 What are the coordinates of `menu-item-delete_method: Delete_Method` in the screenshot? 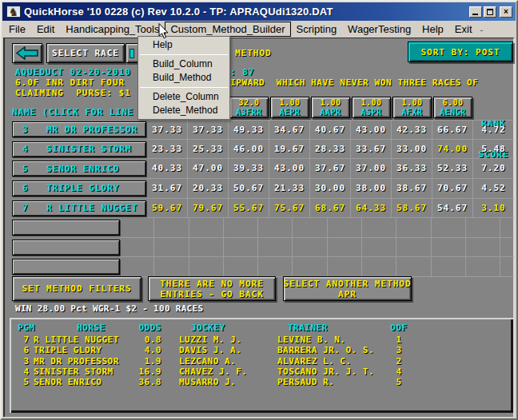 It's located at (184, 110).